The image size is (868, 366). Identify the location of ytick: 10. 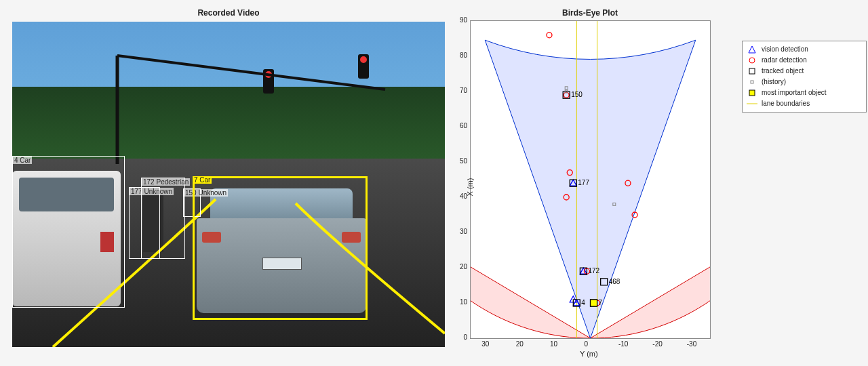
(462, 302).